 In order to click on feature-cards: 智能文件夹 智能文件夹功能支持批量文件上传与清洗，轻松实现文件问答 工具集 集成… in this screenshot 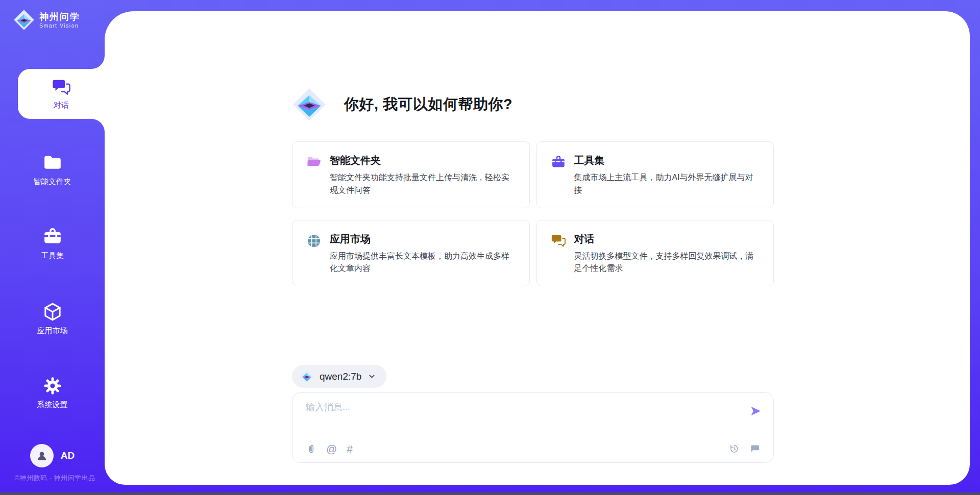, I will do `click(533, 214)`.